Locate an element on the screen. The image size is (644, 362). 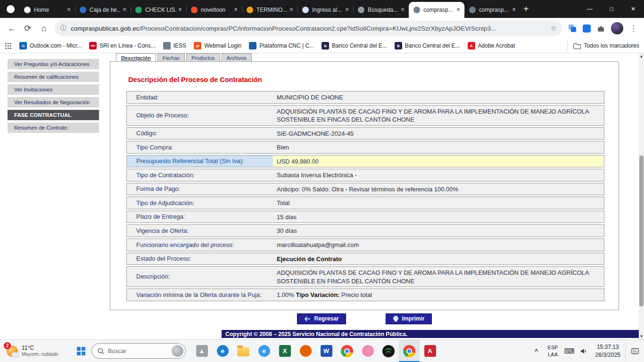
apps-grid-icon is located at coordinates (8, 46).